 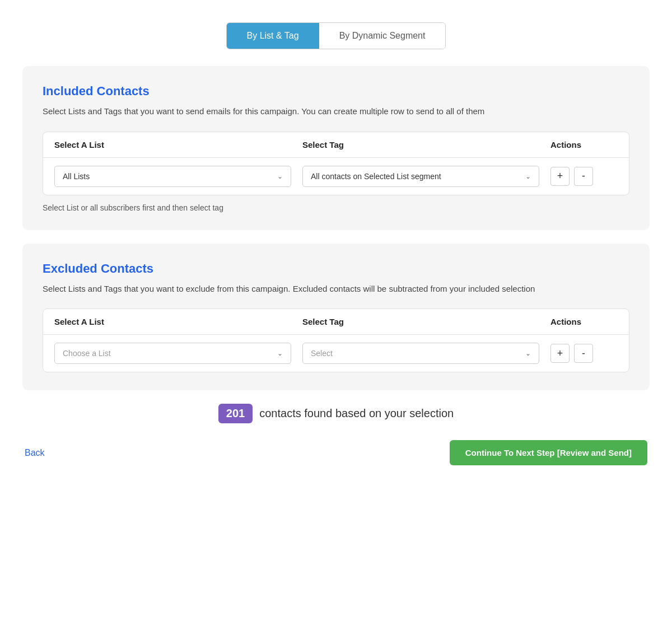 What do you see at coordinates (336, 163) in the screenshot?
I see `included-contacts-table: Select A List Select Tag Actions All Lis…` at bounding box center [336, 163].